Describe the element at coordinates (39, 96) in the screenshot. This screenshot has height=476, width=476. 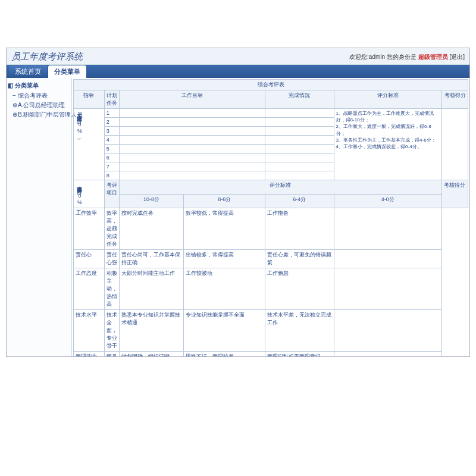
I see `sidebar-node-0: −综合考评表` at that location.